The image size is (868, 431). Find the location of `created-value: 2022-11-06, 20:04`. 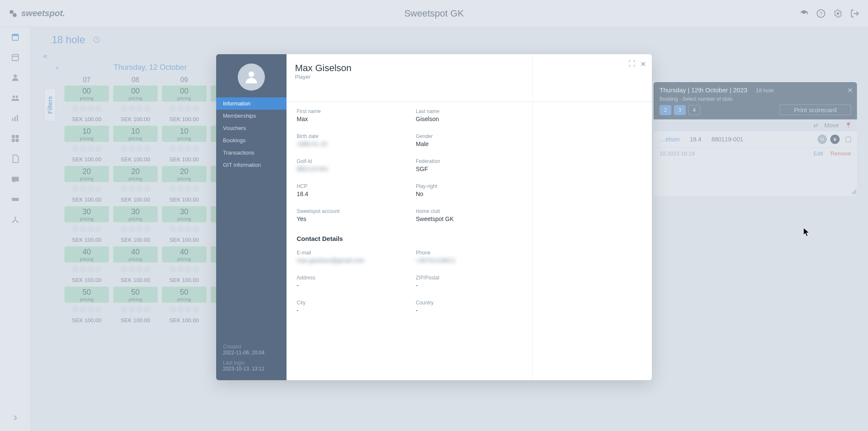

created-value: 2022-11-06, 20:04 is located at coordinates (251, 353).